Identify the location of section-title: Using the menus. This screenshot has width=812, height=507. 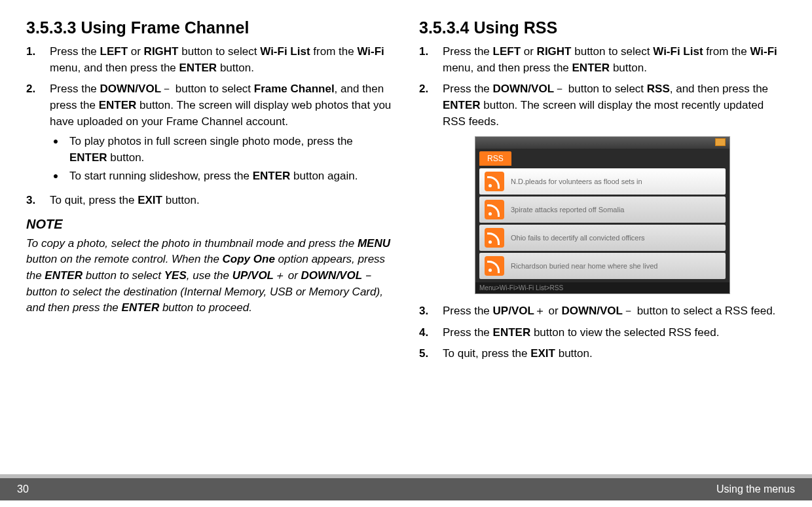
(756, 489).